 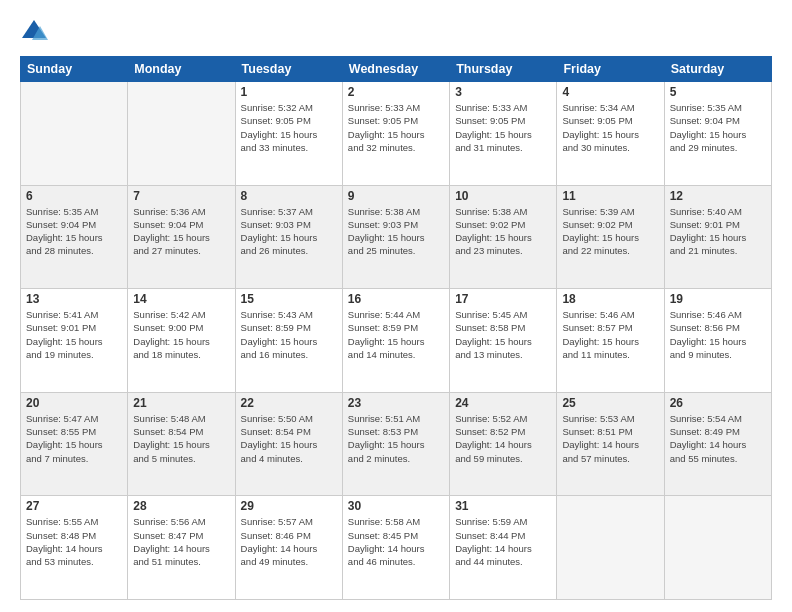 I want to click on day-number: 7, so click(x=181, y=196).